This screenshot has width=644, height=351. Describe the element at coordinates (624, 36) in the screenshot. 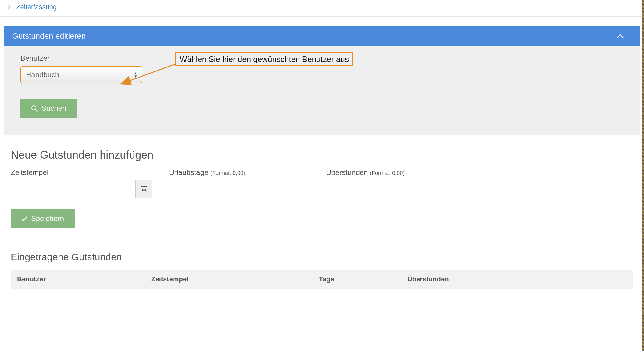

I see `panel-collapse-toggle` at that location.